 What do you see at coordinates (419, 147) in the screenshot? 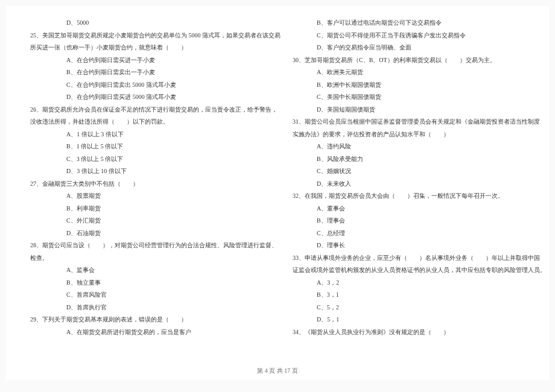
I see `text-line: A、违约风险` at bounding box center [419, 147].